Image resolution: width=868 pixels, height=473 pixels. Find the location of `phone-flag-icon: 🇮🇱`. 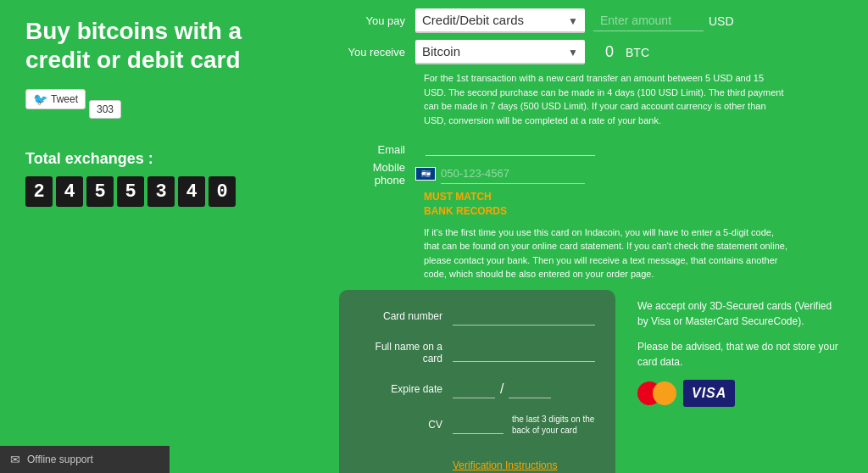

phone-flag-icon: 🇮🇱 is located at coordinates (426, 174).